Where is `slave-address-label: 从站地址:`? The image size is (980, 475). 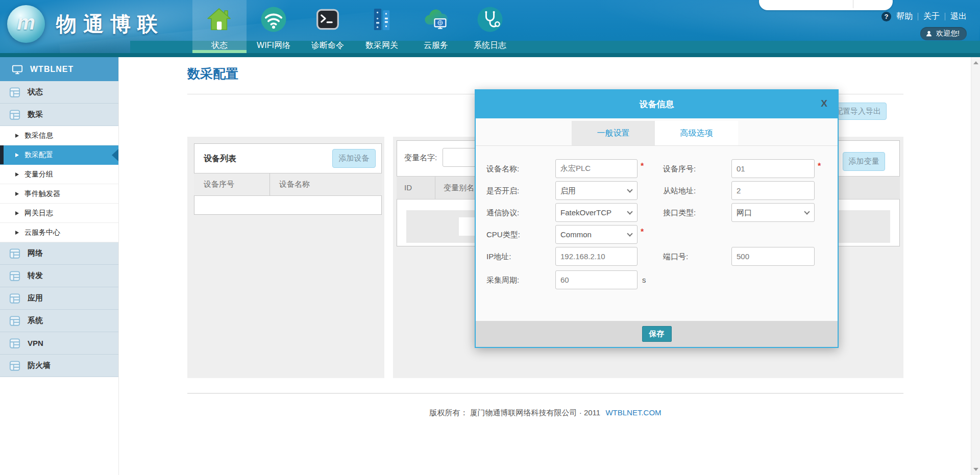 slave-address-label: 从站地址: is located at coordinates (696, 191).